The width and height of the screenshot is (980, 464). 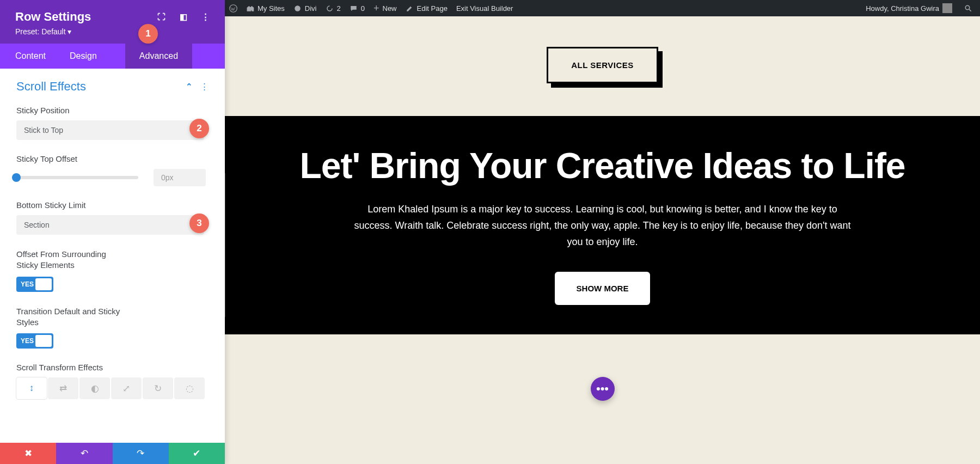 I want to click on tab-advanced: Advanced, so click(x=159, y=56).